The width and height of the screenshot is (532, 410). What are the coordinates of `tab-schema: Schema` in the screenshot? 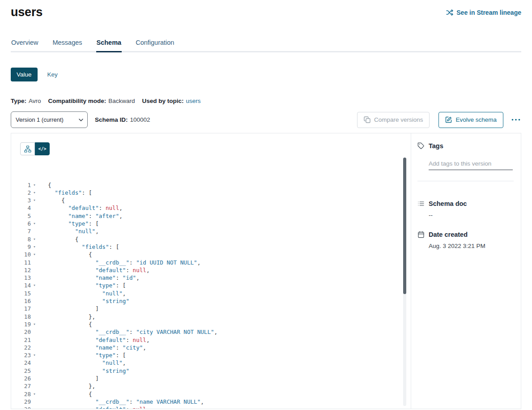 It's located at (109, 46).